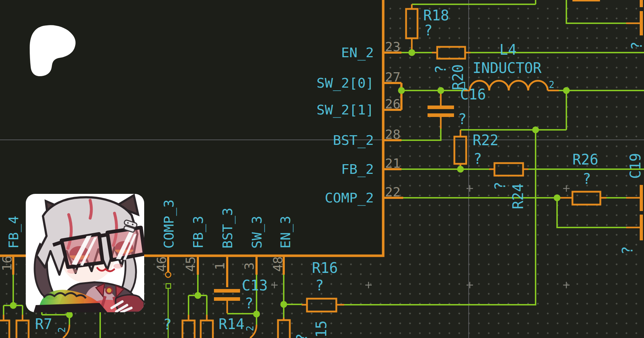 This screenshot has width=644, height=338. What do you see at coordinates (518, 196) in the screenshot?
I see `ref-R24: R24` at bounding box center [518, 196].